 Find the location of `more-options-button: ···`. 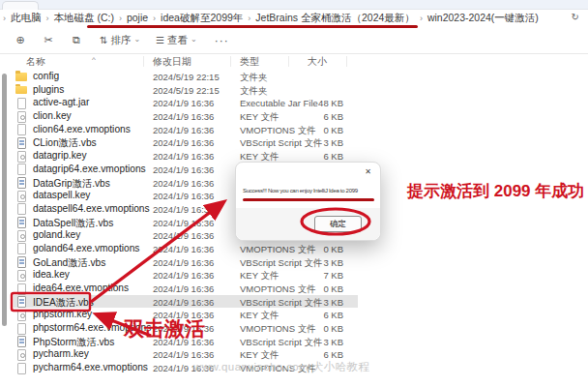

more-options-button: ··· is located at coordinates (222, 41).